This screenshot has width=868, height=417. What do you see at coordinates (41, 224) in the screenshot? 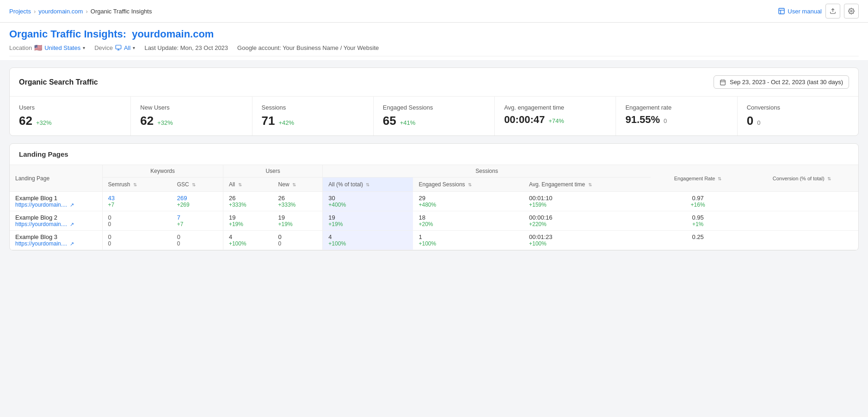
I see `row2-page-link: https://yourdomain....` at bounding box center [41, 224].